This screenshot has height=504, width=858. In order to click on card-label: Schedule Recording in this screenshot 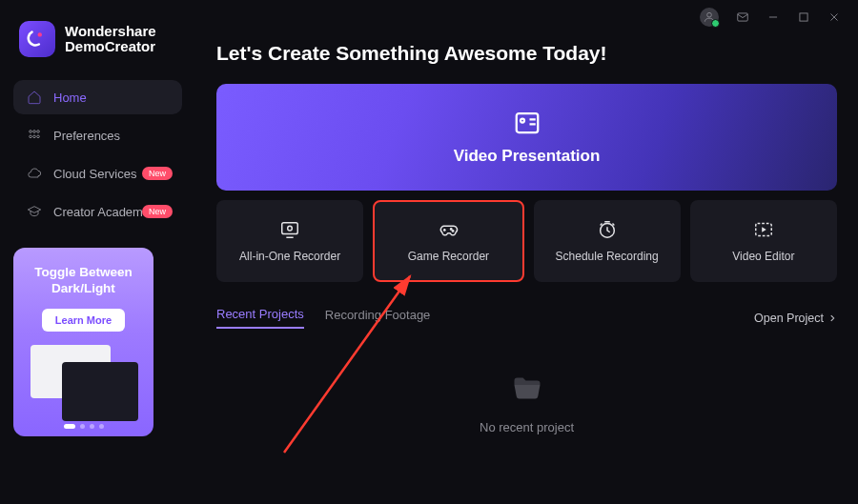, I will do `click(607, 256)`.